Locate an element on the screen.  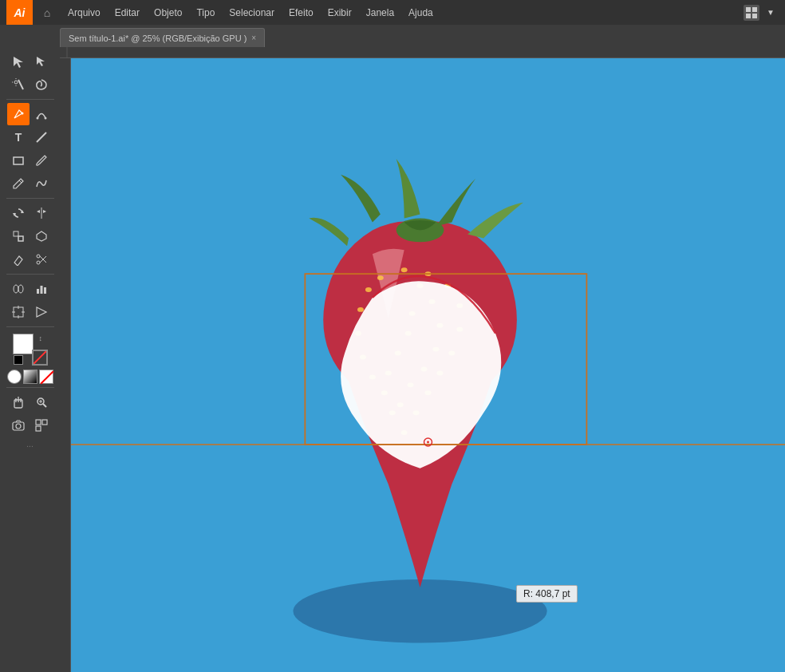
scale-tool is located at coordinates (18, 236).